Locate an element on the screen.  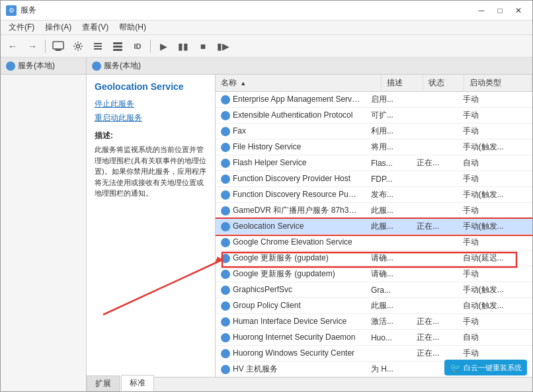
col-header-name: 名称 ▲ is located at coordinates (299, 83).